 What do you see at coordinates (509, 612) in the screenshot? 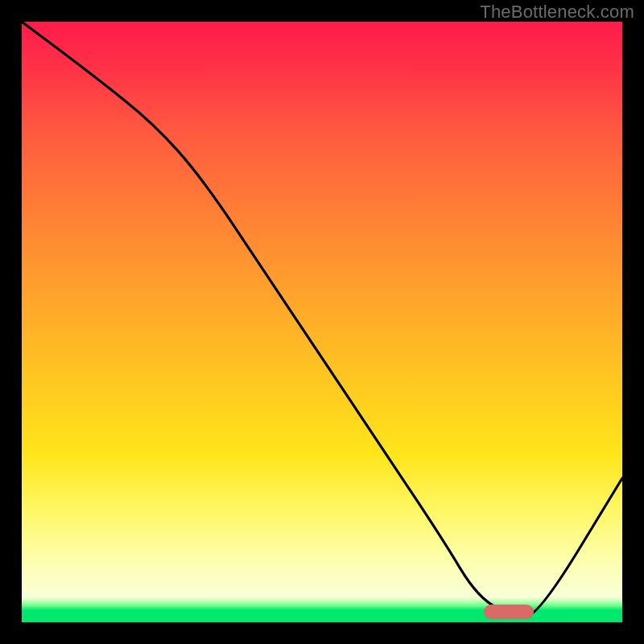
I see `optimal-range-marker` at bounding box center [509, 612].